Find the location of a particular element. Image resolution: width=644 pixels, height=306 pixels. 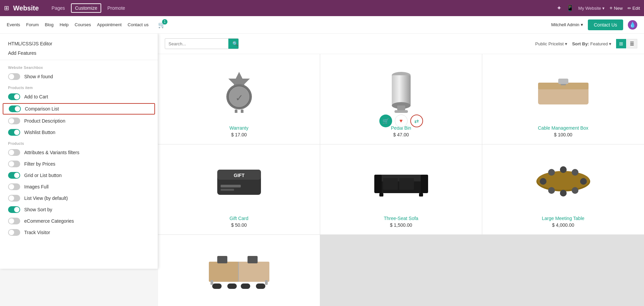

grid-list-toggle is located at coordinates (14, 175).